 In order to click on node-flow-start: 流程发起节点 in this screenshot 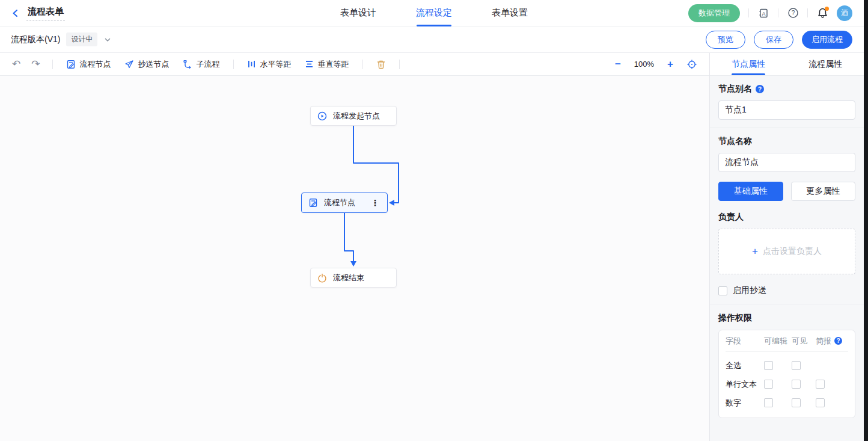, I will do `click(353, 116)`.